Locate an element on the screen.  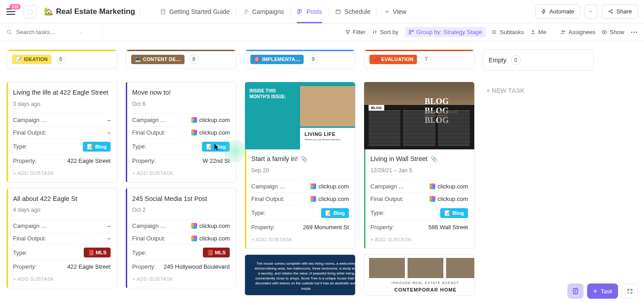
notification-badge: 133 is located at coordinates (15, 7).